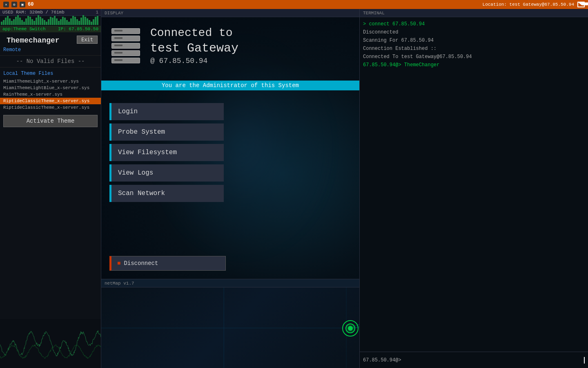 The width and height of the screenshot is (588, 368). Describe the element at coordinates (194, 46) in the screenshot. I see `connected-text: Connected to test Gateway @ 67.85.50.94` at that location.